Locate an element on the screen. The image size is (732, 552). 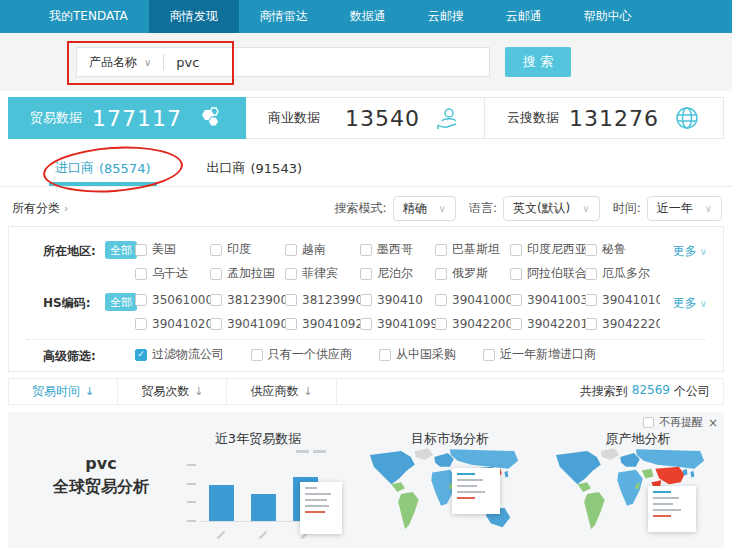
hs-code-checkbox: ✓39041090 is located at coordinates (248, 324).